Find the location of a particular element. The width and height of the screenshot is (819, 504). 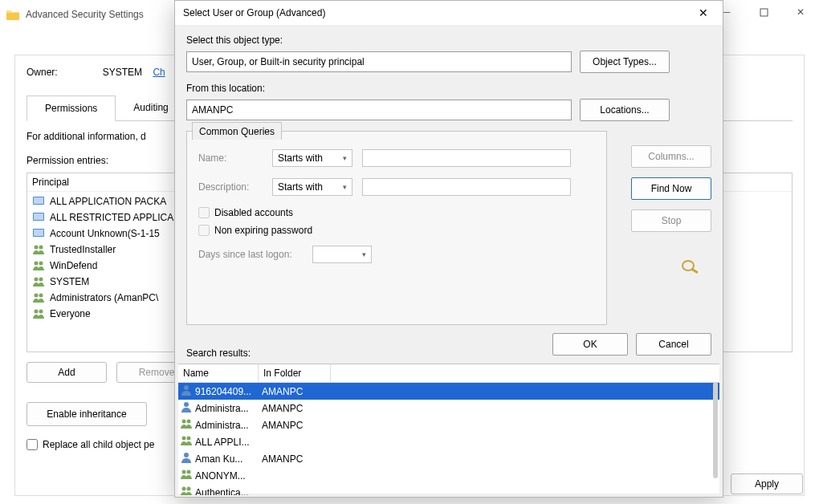

find-now-button: Find Now is located at coordinates (671, 189).